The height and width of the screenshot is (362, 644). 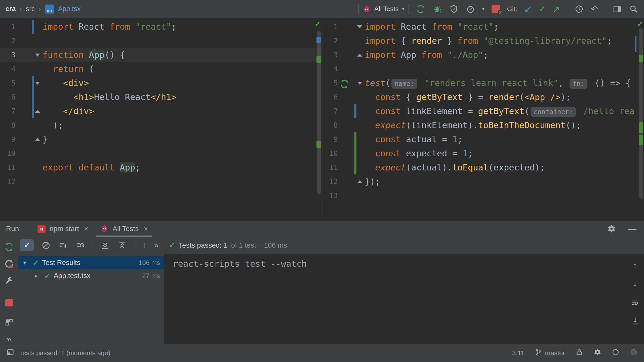 What do you see at coordinates (634, 353) in the screenshot?
I see `event-log-icon` at bounding box center [634, 353].